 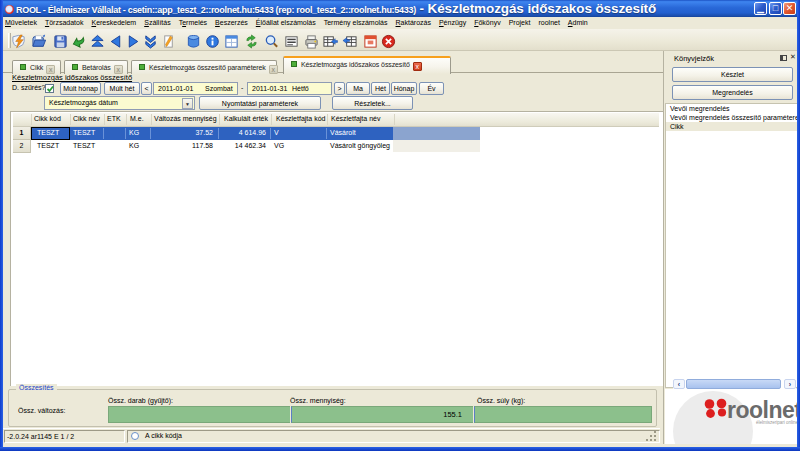 I want to click on svg-text: élelmiszeripari online, so click(x=776, y=422).